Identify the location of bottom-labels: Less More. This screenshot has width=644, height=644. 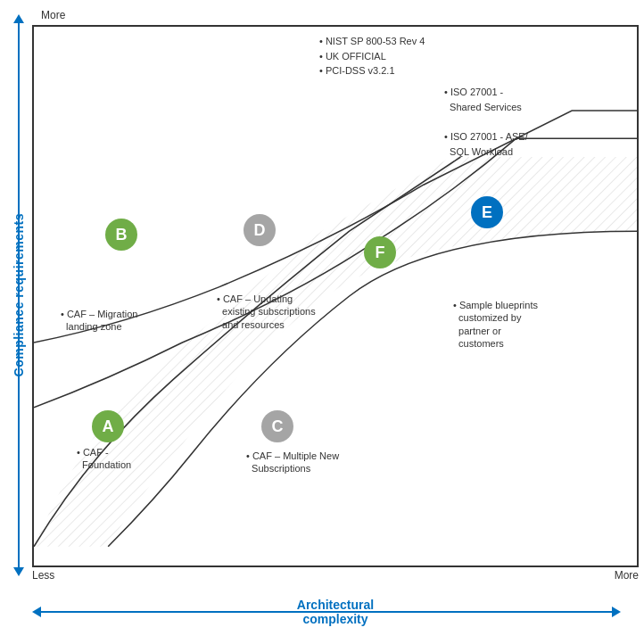
(335, 576).